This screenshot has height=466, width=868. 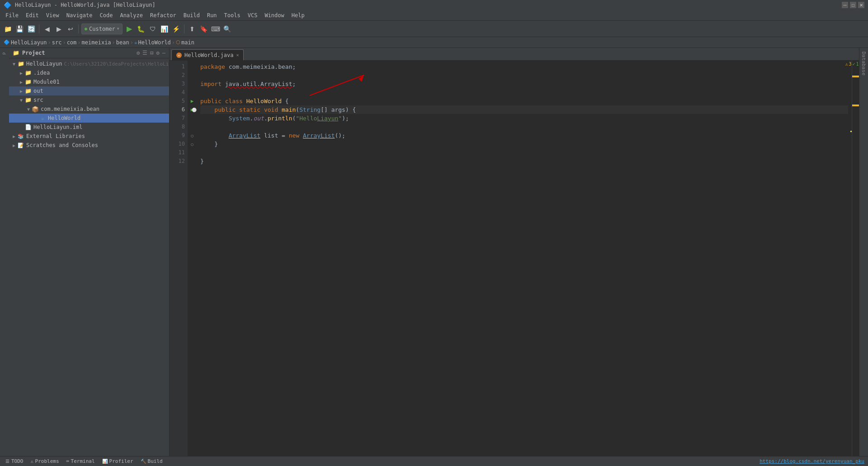 What do you see at coordinates (89, 73) in the screenshot?
I see `tree-idea: ▶ 📁 .idea` at bounding box center [89, 73].